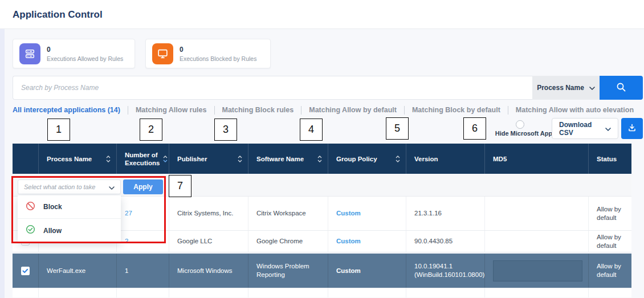  I want to click on header-md5: MD5, so click(537, 158).